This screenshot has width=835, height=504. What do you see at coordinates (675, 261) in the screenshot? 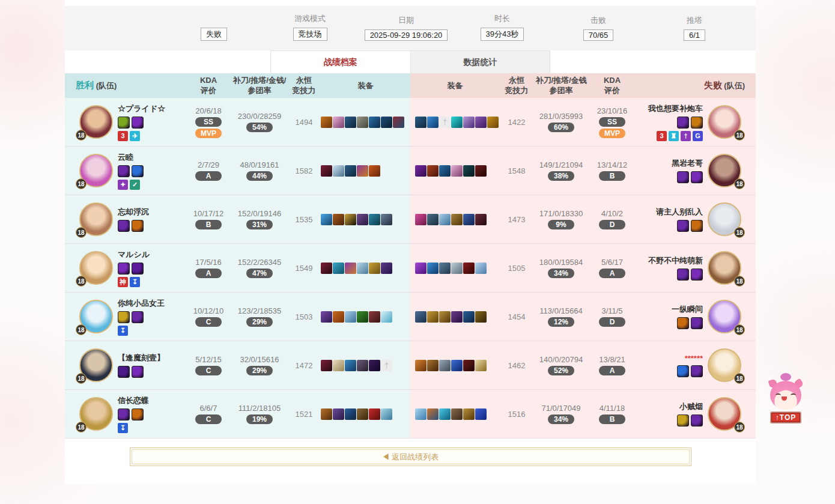
I see `player-name: 不野不中纯萌新` at bounding box center [675, 261].